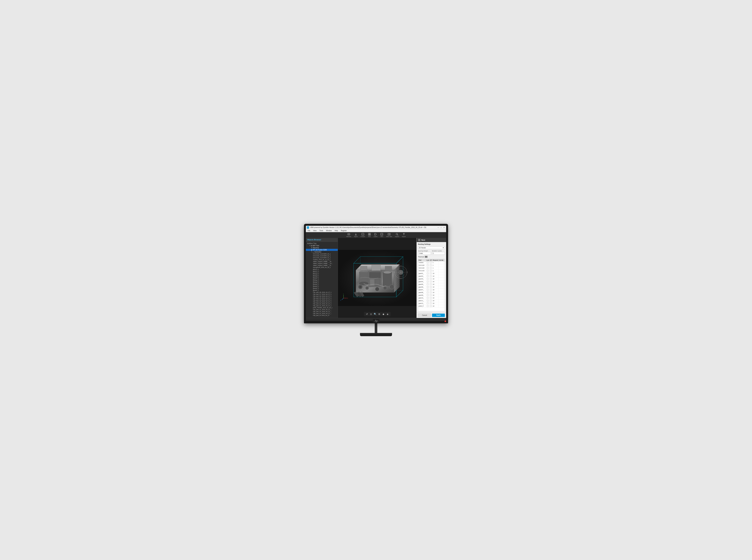 Image resolution: width=752 pixels, height=560 pixels. What do you see at coordinates (322, 313) in the screenshot?
I see `tree-part-31: Clip_part_01_2016_04_27_...` at bounding box center [322, 313].